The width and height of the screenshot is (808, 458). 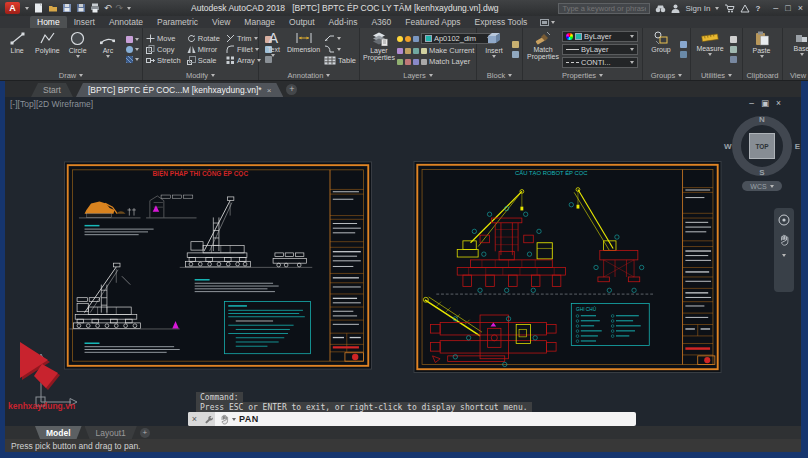 What do you see at coordinates (17, 50) in the screenshot?
I see `line-button: Line` at bounding box center [17, 50].